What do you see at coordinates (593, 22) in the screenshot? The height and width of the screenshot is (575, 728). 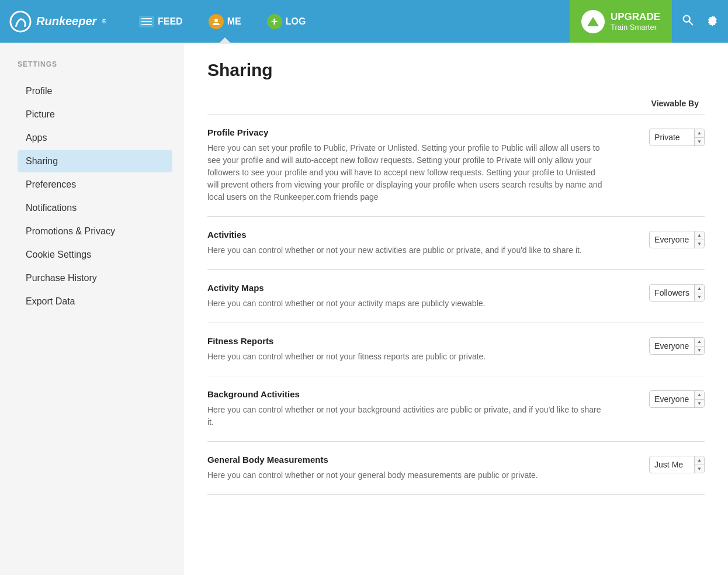 I see `upgrade-circle-icon` at bounding box center [593, 22].